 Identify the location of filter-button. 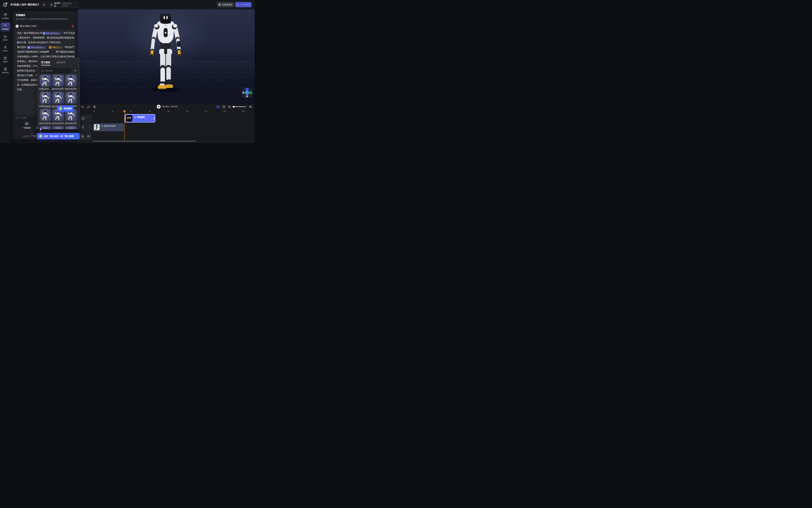
(75, 71).